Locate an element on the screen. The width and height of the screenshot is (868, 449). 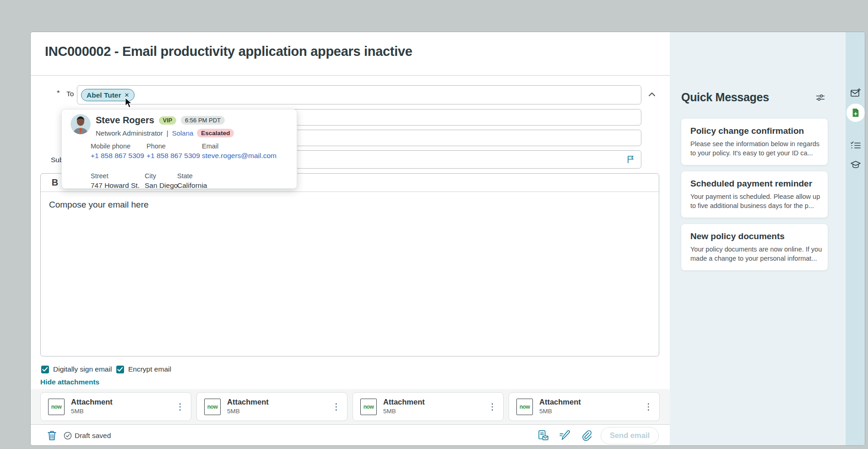
new-document-icon-active is located at coordinates (856, 113).